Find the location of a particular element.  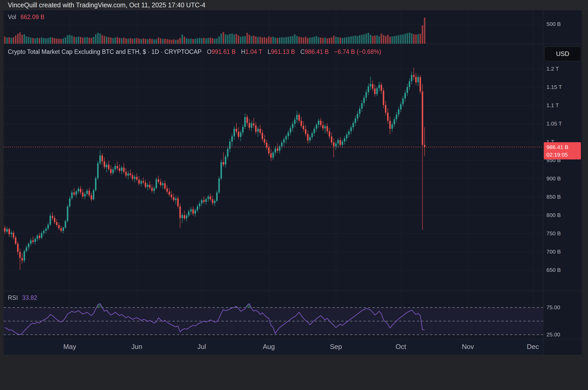

rsi-legend: RSI 33.82 is located at coordinates (22, 298).